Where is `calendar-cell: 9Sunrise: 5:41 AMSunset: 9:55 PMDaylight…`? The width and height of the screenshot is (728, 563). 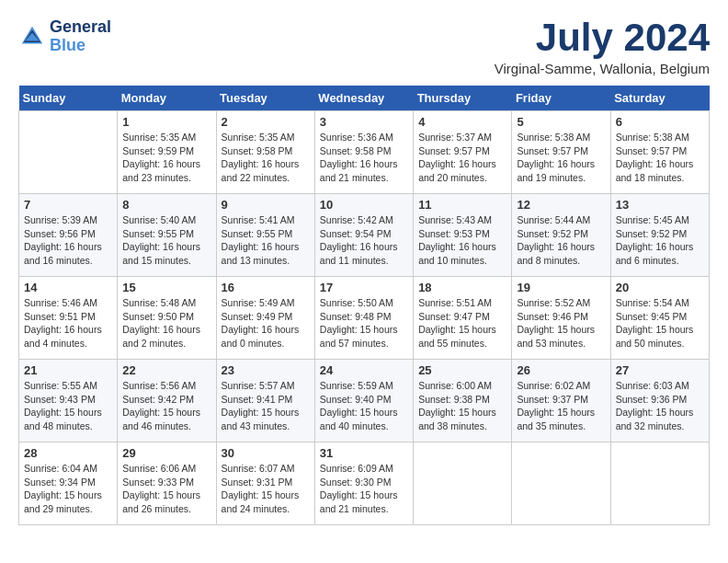
calendar-cell: 9Sunrise: 5:41 AMSunset: 9:55 PMDaylight… is located at coordinates (265, 236).